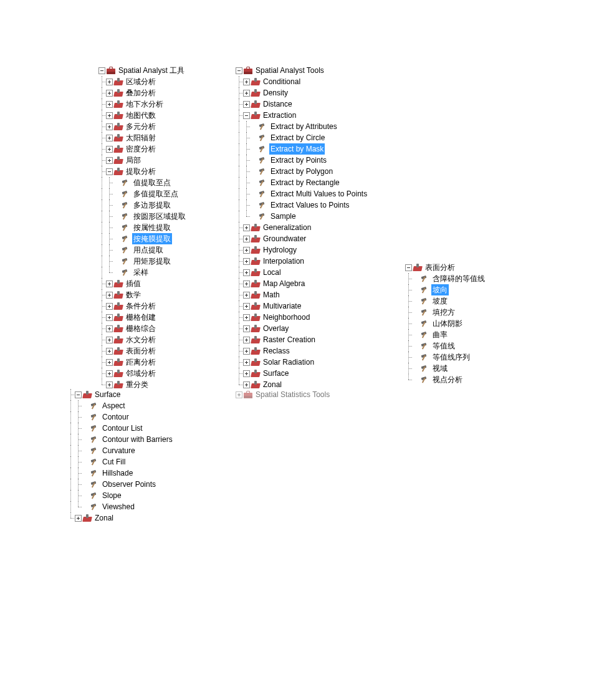 The width and height of the screenshot is (589, 700). I want to click on toolset-item: Solar Radiation, so click(302, 362).